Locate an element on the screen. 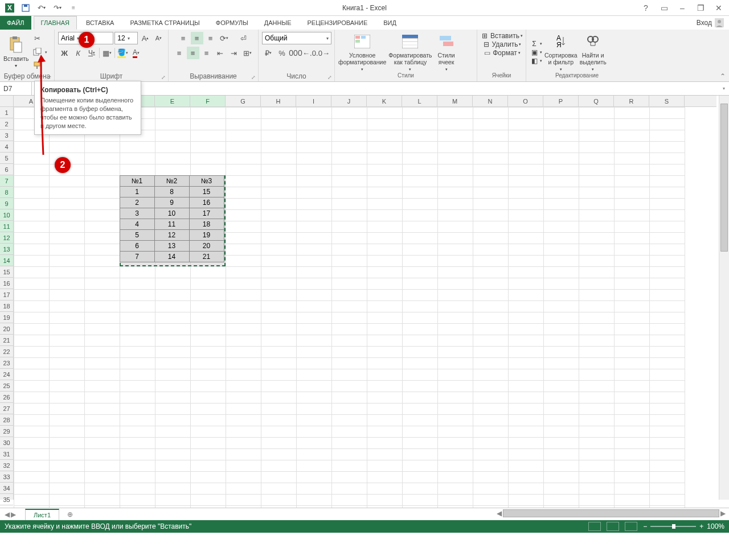 This screenshot has width=729, height=560. increase-decimal-icon: ←.0 is located at coordinates (309, 53).